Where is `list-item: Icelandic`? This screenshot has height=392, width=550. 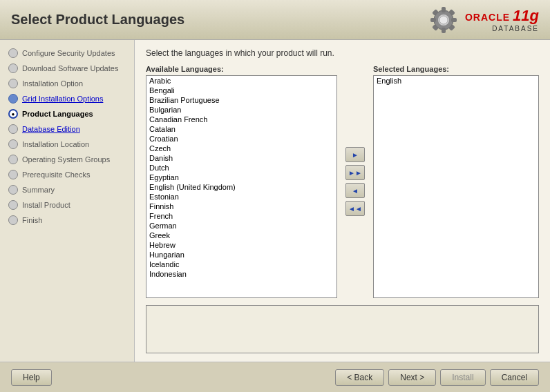 list-item: Icelandic is located at coordinates (242, 264).